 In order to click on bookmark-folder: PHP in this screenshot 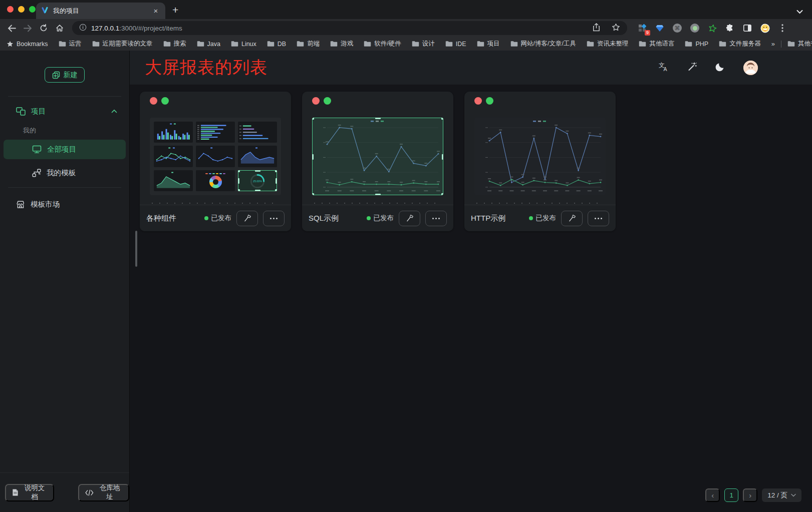, I will do `click(696, 44)`.